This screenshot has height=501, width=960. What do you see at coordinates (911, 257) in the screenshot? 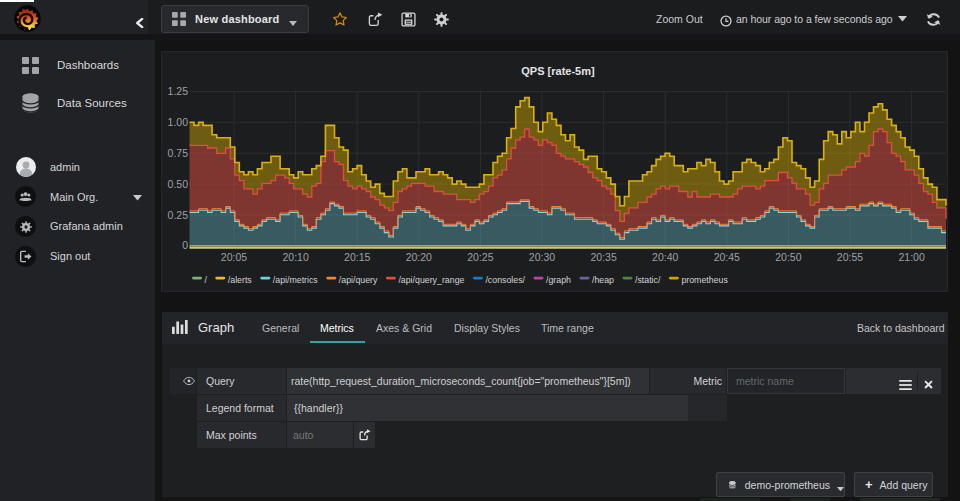
I see `svg-text: 21:00` at bounding box center [911, 257].